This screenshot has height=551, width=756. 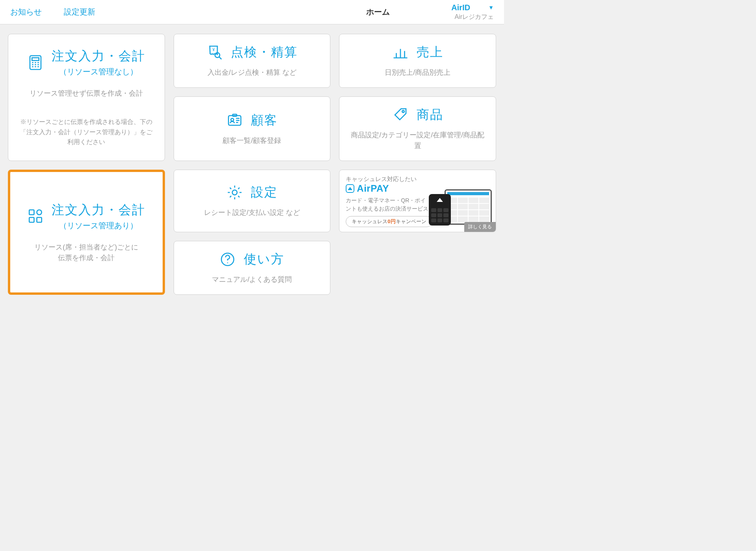 What do you see at coordinates (35, 63) in the screenshot?
I see `calculator-icon` at bounding box center [35, 63].